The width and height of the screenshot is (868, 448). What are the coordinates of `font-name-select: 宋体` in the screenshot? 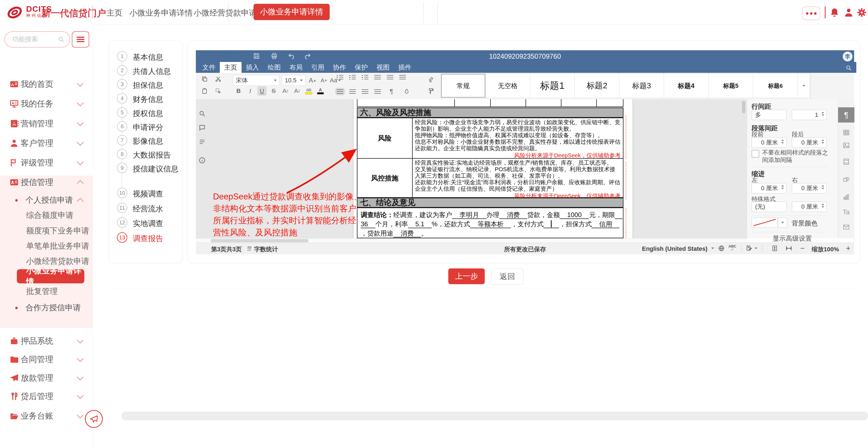 It's located at (256, 80).